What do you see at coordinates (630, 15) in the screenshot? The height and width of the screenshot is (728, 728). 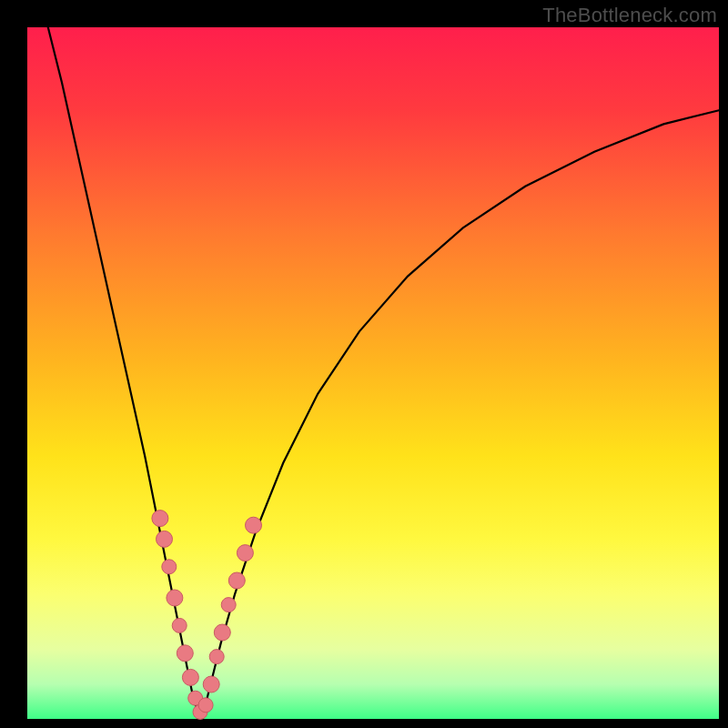 I see `watermark-text: TheBottleneck.com` at bounding box center [630, 15].